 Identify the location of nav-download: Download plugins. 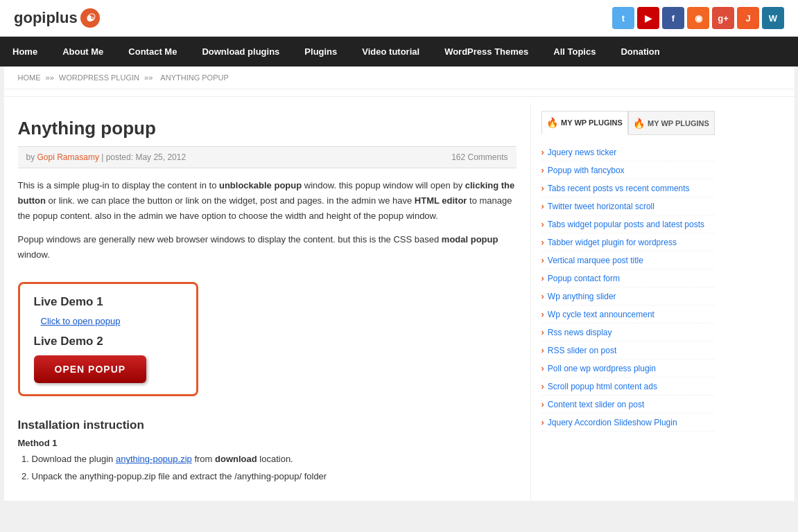
(241, 51).